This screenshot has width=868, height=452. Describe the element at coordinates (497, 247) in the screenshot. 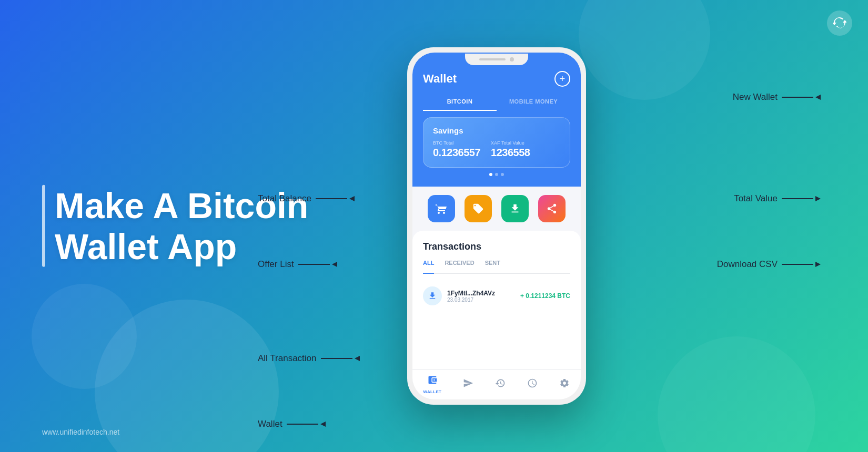

I see `transactions-title: Transactions` at that location.